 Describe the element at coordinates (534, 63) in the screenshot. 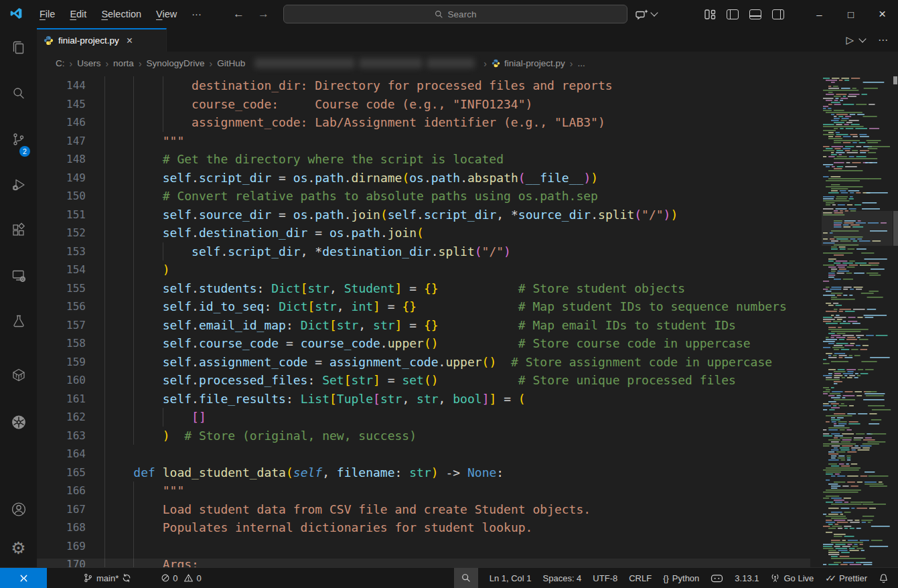

I see `breadcrumb-file: finial-project.py` at that location.